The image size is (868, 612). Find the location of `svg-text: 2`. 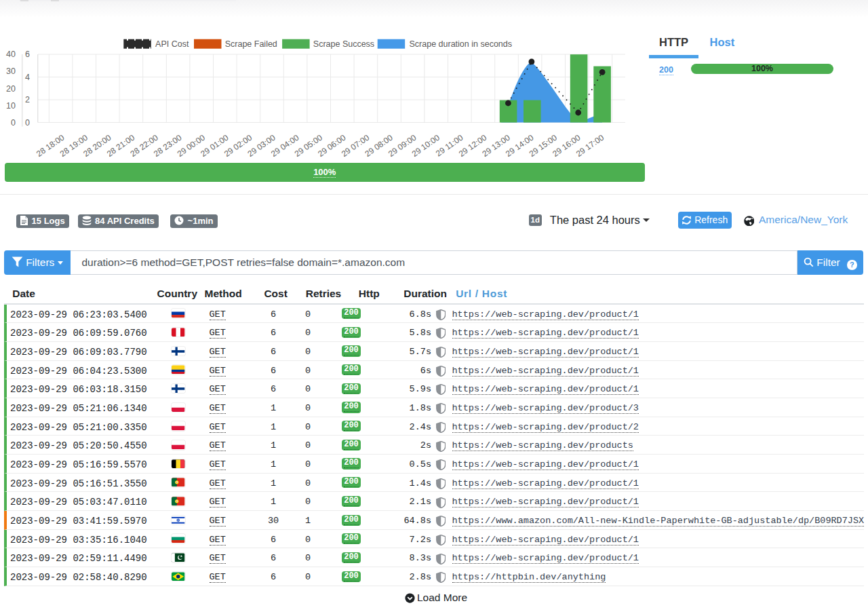

svg-text: 2 is located at coordinates (27, 100).